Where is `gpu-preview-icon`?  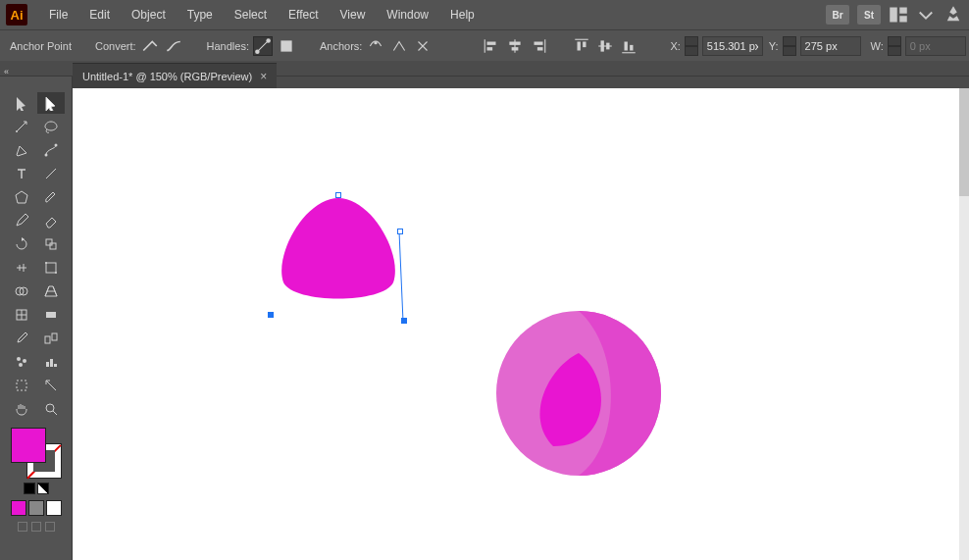
gpu-preview-icon is located at coordinates (953, 15).